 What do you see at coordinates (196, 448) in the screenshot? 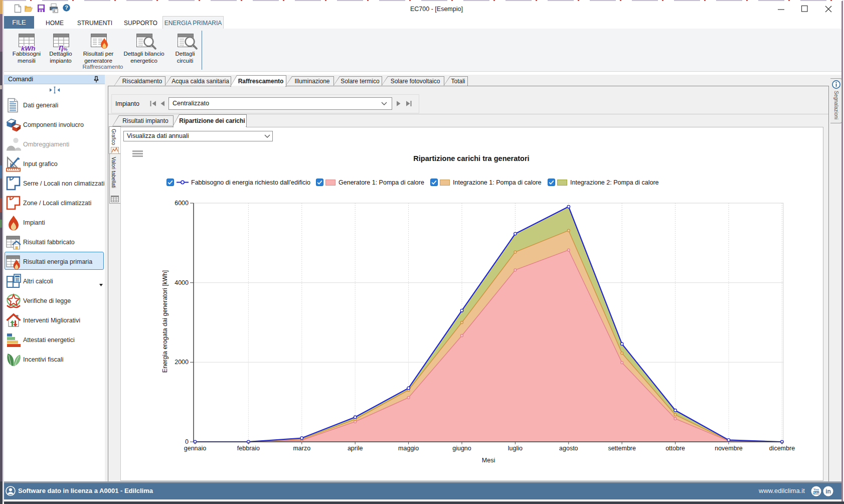
I see `svg-text: gennaio` at bounding box center [196, 448].